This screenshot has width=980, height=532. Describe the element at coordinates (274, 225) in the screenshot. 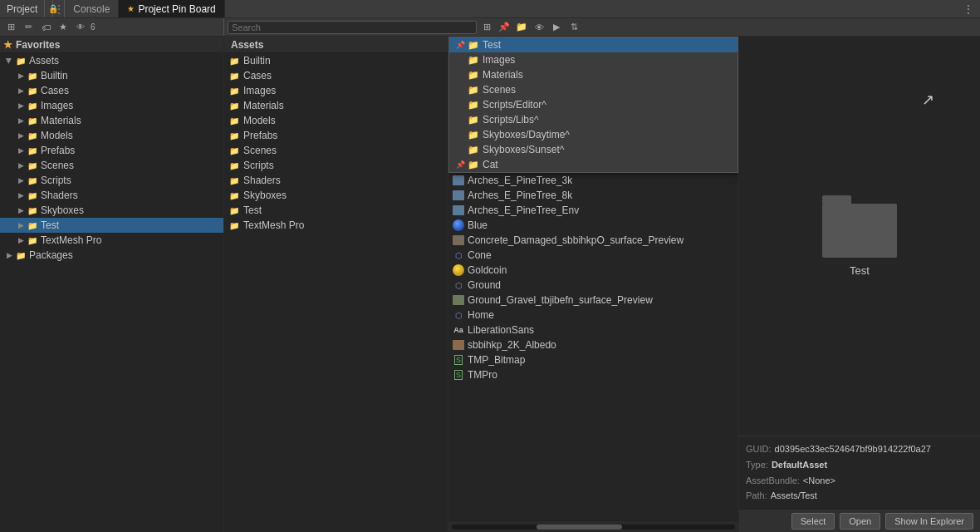

I see `list-label: TextMesh Pro` at that location.